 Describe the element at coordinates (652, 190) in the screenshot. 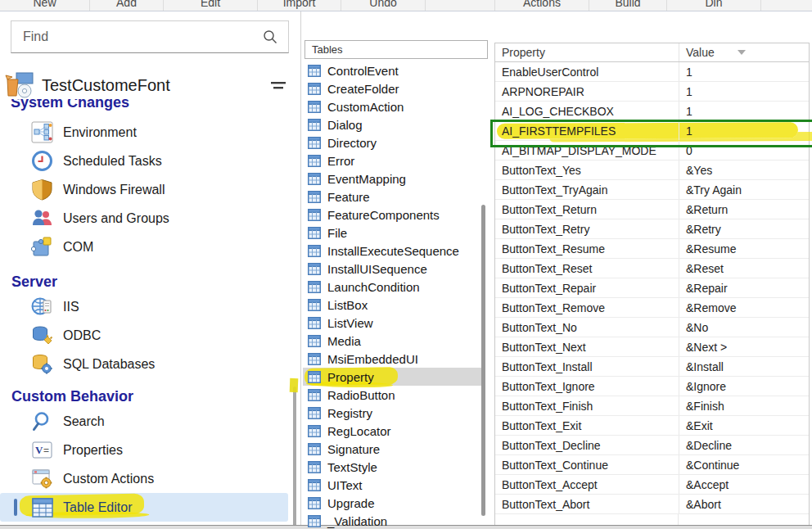

I see `property-row: ButtonText_TryAgain &Try Again` at that location.